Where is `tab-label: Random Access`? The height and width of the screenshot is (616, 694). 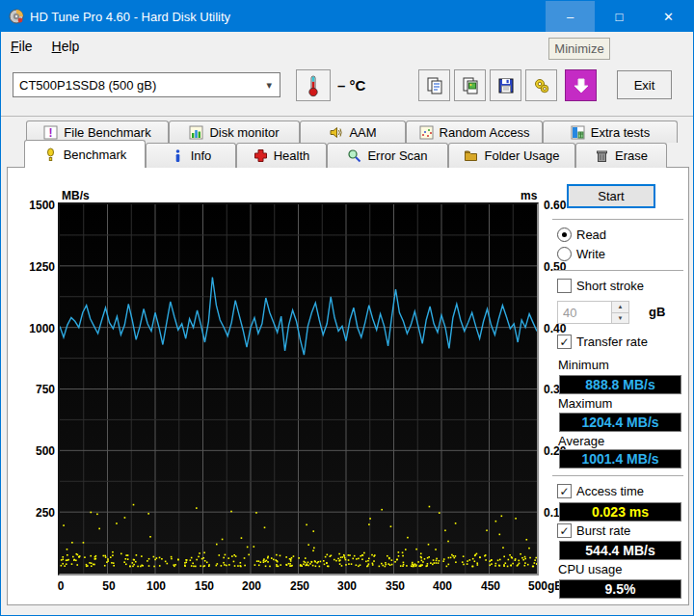
tab-label: Random Access is located at coordinates (485, 133).